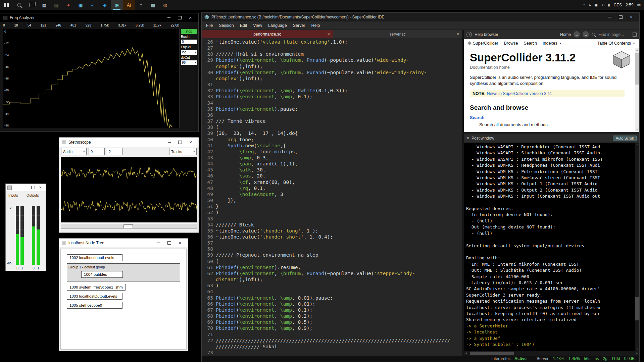  Describe the element at coordinates (19, 5) in the screenshot. I see `search-button` at that location.